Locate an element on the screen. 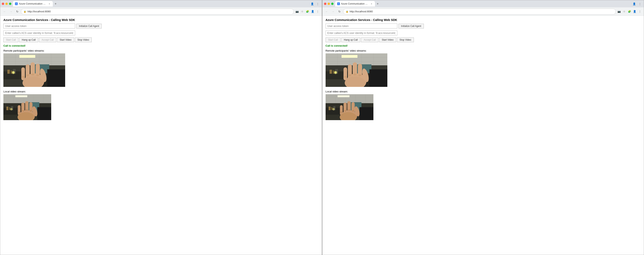 This screenshot has height=255, width=644. nav-bar-left: ← → ↻ 🔒 📷 ☆ 🧩 👤 ⋮ is located at coordinates (161, 12).